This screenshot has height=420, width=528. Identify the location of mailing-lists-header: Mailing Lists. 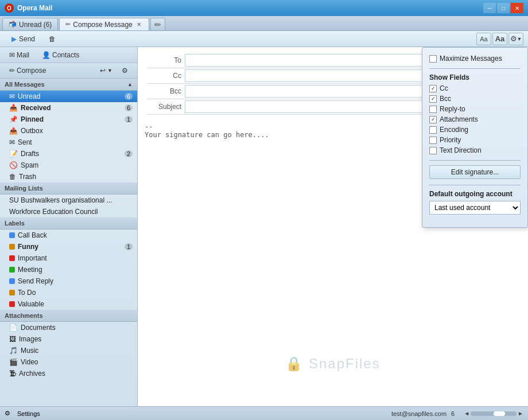
(69, 188).